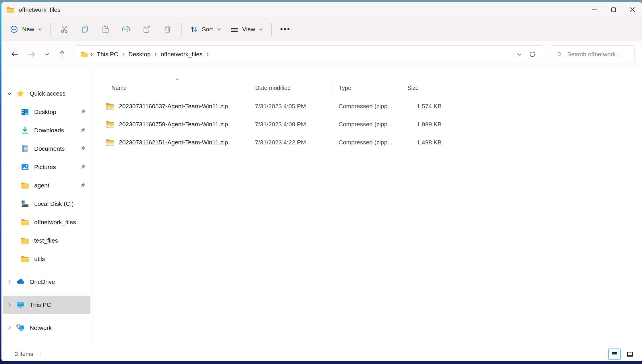 The width and height of the screenshot is (642, 364). What do you see at coordinates (64, 29) in the screenshot?
I see `cut-button` at bounding box center [64, 29].